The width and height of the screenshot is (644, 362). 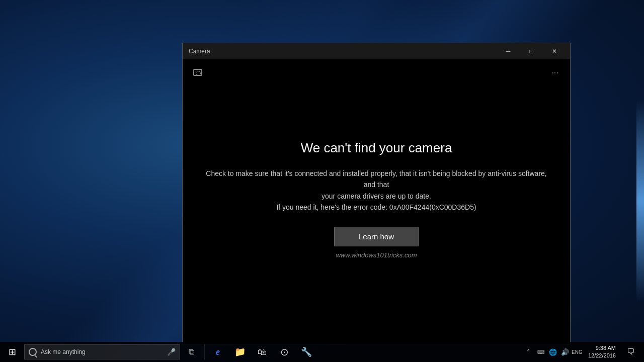 I want to click on background-streak, so click(x=640, y=201).